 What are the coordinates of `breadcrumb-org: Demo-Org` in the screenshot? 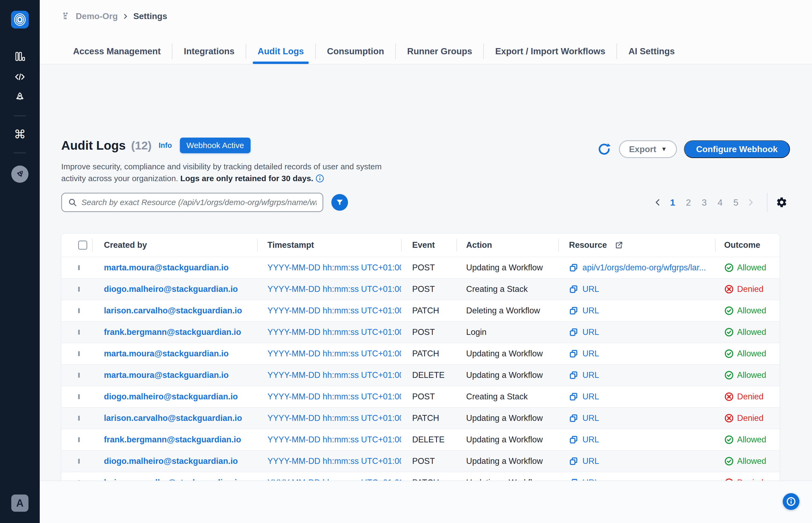 It's located at (97, 16).